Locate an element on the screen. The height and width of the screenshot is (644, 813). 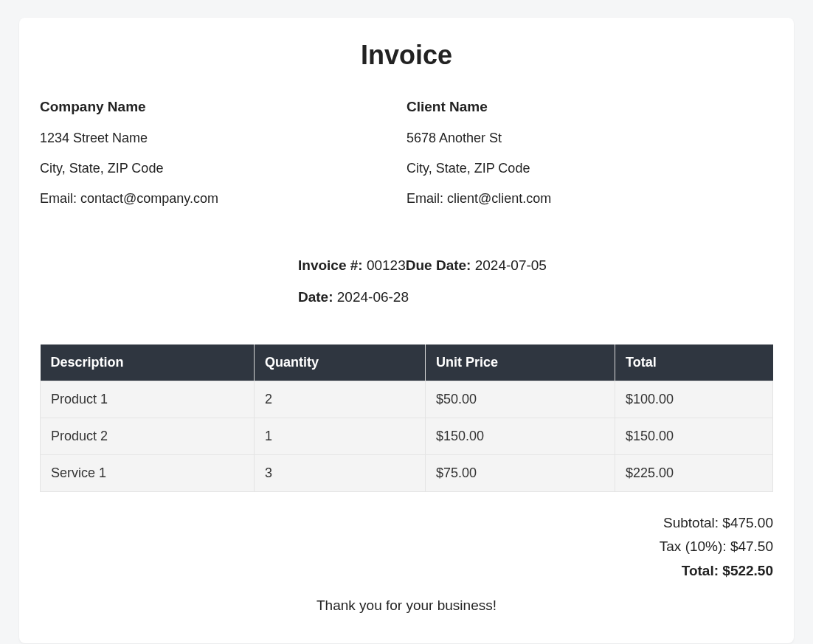
company-city: City, State, ZIP Code is located at coordinates (223, 168).